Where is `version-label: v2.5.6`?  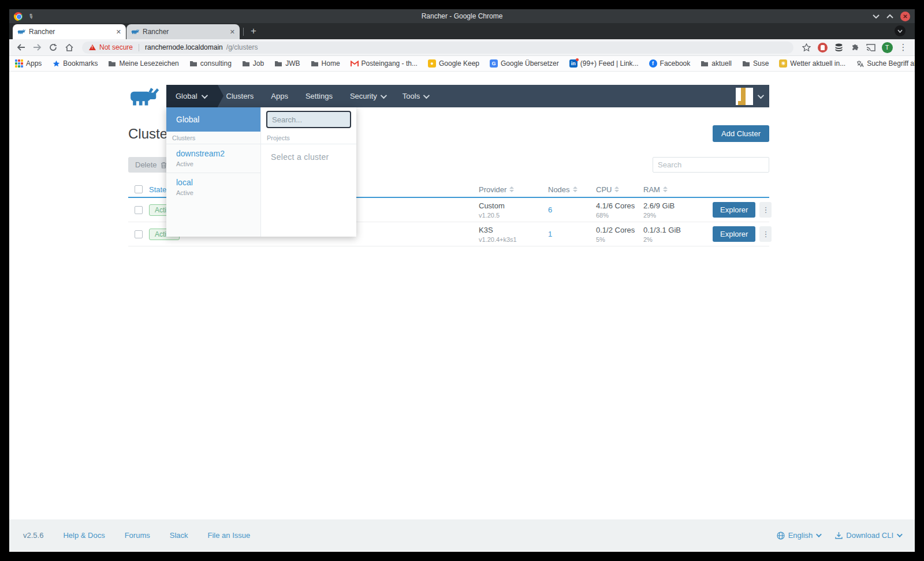 version-label: v2.5.6 is located at coordinates (33, 536).